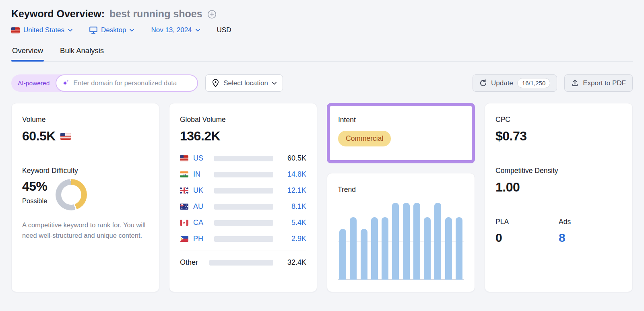 This screenshot has height=311, width=644. Describe the element at coordinates (244, 83) in the screenshot. I see `location-select: Select location` at that location.